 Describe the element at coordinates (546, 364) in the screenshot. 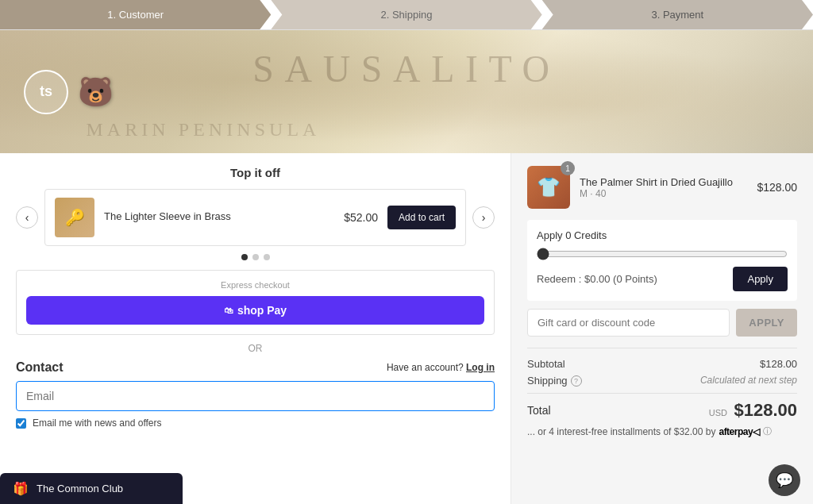

I see `subtotal-label: Subtotal` at that location.